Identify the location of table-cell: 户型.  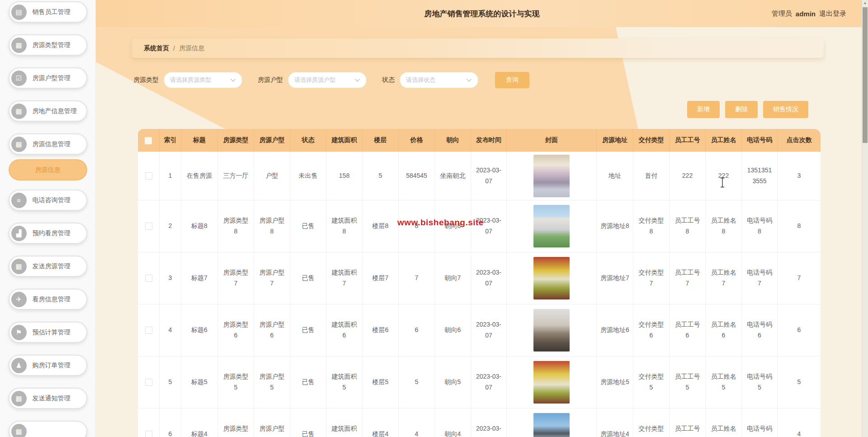
(272, 176).